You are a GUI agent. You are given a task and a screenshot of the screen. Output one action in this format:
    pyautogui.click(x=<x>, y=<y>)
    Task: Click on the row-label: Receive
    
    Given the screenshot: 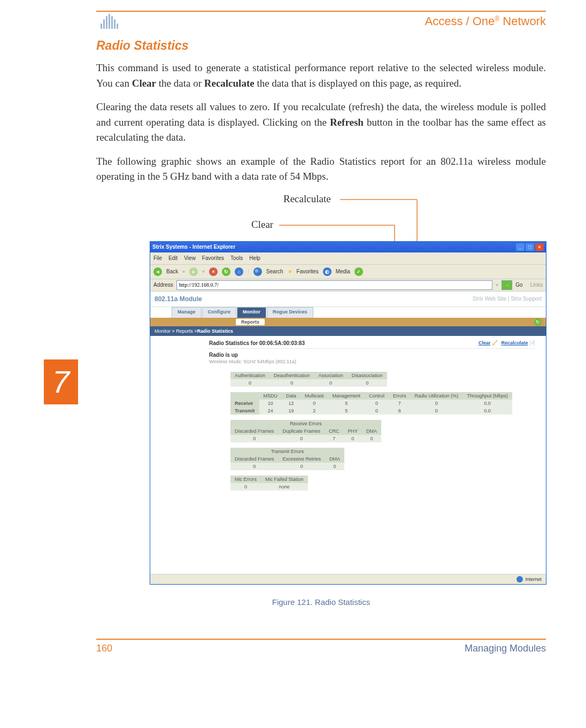 What is the action you would take?
    pyautogui.click(x=245, y=403)
    